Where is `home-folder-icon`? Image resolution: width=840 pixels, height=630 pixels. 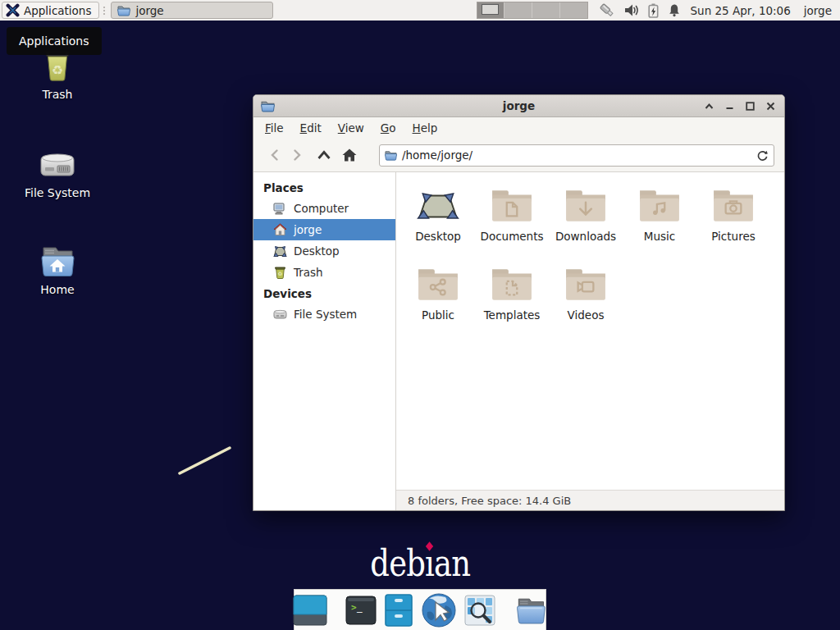 home-folder-icon is located at coordinates (57, 261).